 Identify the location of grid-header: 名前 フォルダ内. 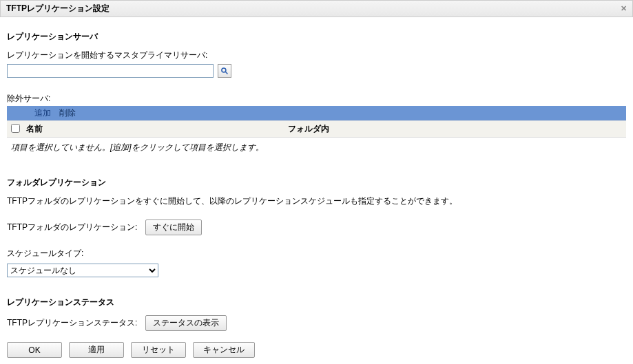
(317, 129).